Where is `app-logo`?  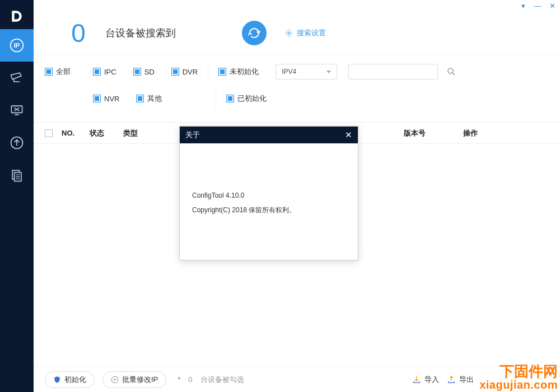
app-logo is located at coordinates (17, 16).